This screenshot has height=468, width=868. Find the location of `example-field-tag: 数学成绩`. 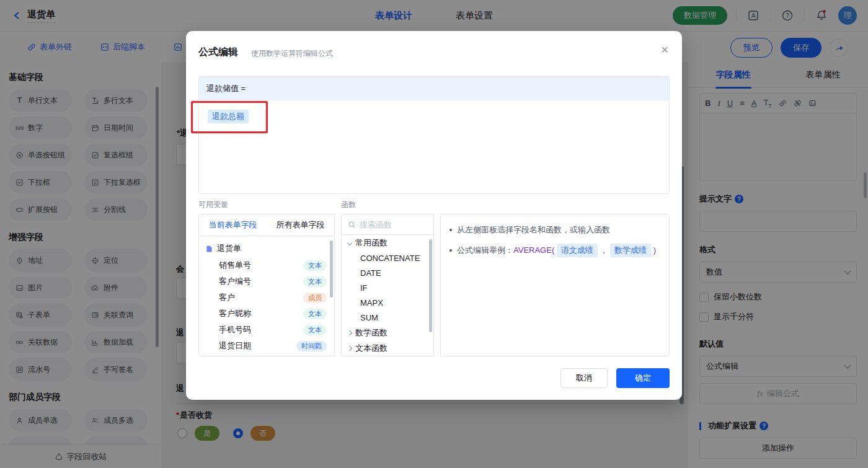

example-field-tag: 数学成绩 is located at coordinates (631, 250).